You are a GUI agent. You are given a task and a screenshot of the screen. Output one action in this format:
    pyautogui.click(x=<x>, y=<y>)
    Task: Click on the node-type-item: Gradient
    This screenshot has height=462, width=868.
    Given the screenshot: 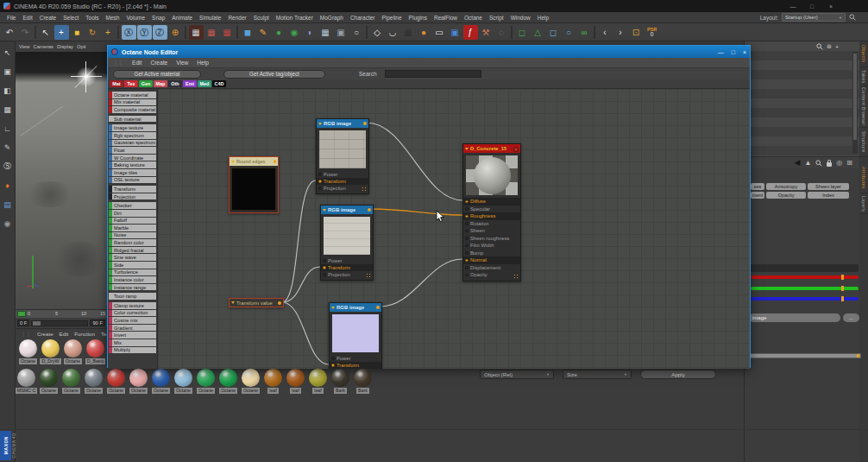 What is the action you would take?
    pyautogui.click(x=133, y=328)
    